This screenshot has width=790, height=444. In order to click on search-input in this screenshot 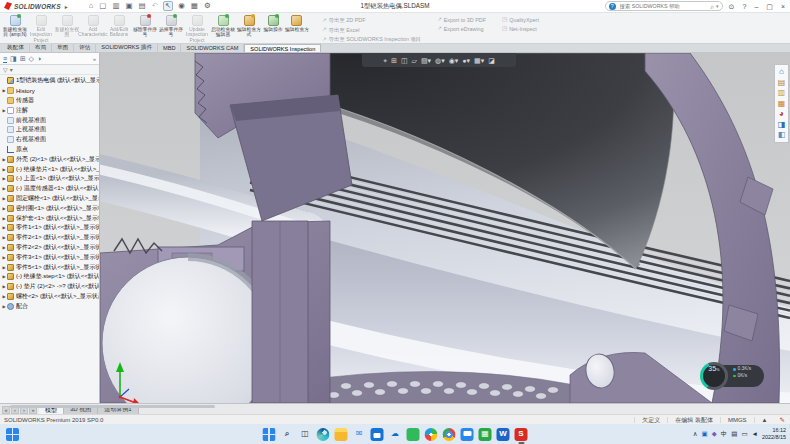, I will do `click(664, 6)`.